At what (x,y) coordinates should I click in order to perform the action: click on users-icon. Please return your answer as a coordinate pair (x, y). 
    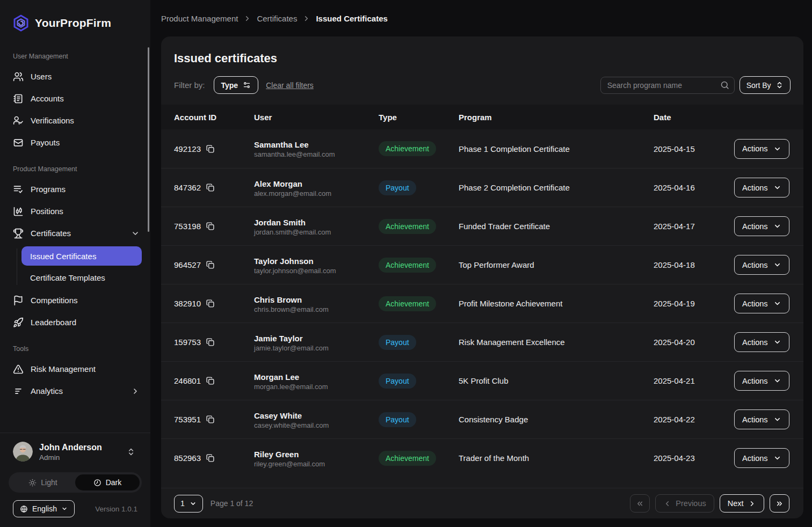
    Looking at the image, I should click on (18, 77).